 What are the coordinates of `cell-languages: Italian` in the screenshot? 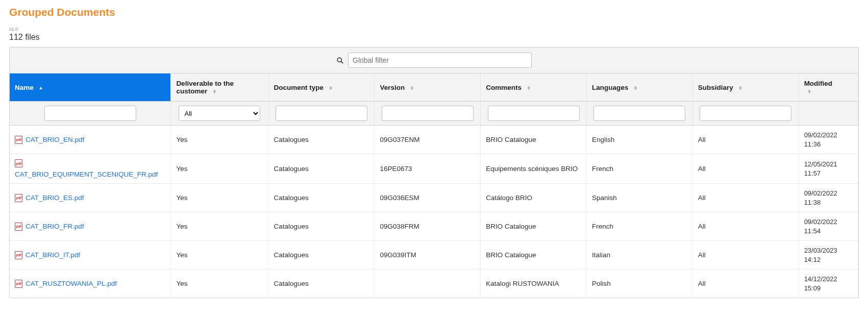 It's located at (640, 255).